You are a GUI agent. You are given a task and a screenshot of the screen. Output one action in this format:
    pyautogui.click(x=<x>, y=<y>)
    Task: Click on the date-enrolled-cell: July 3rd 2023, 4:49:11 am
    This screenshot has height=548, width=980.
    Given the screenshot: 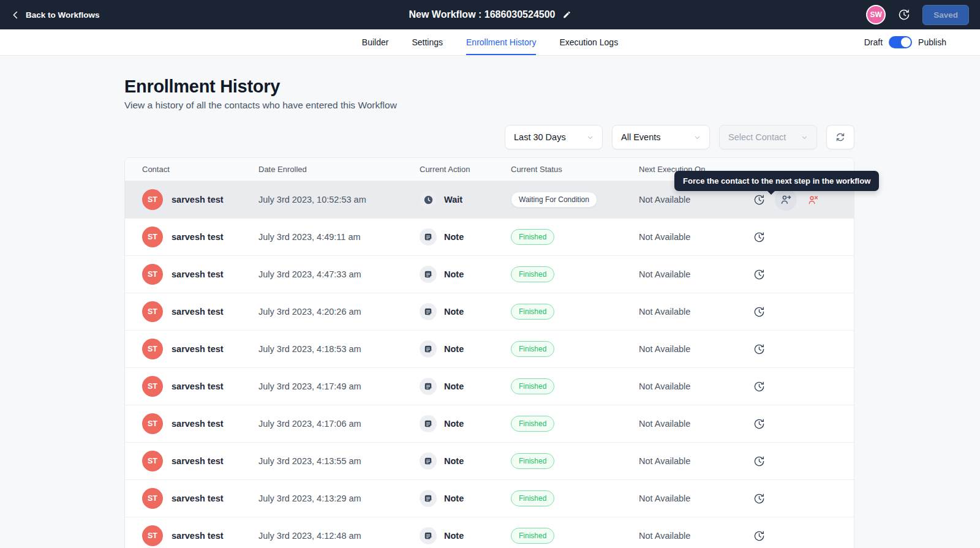 What is the action you would take?
    pyautogui.click(x=339, y=237)
    